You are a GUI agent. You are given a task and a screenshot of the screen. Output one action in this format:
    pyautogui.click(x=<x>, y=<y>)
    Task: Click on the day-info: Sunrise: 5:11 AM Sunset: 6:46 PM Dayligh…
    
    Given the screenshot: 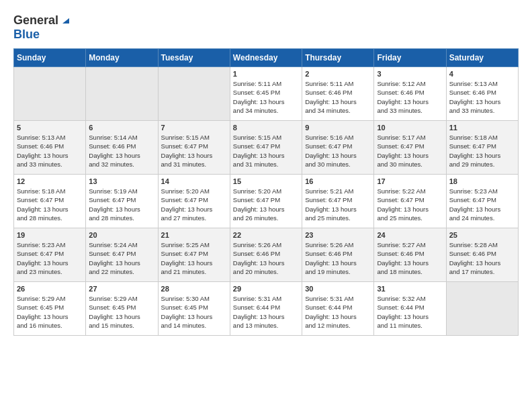 What is the action you would take?
    pyautogui.click(x=338, y=97)
    